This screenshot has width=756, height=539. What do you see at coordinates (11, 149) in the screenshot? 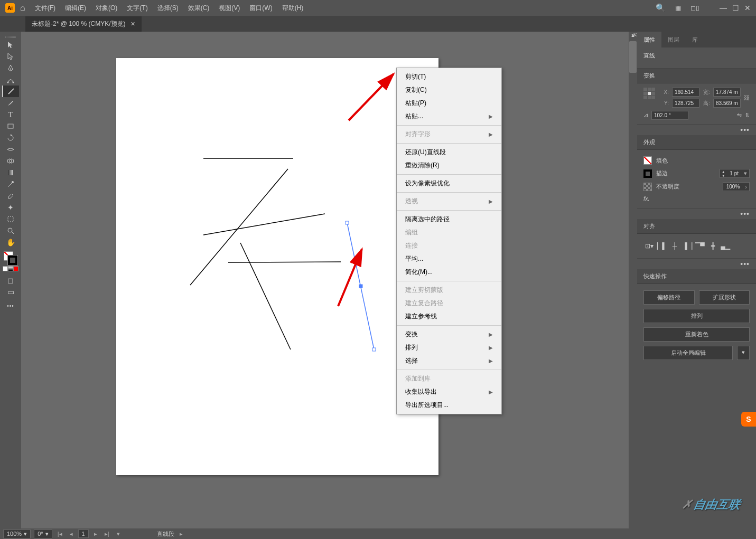
I see `width-tool` at bounding box center [11, 149].